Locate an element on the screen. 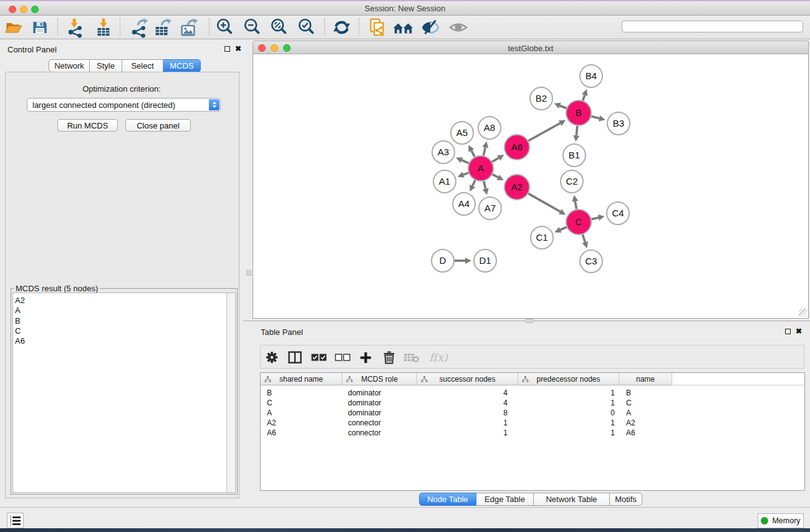 This screenshot has height=532, width=810. table-tab-node-table: Node Table is located at coordinates (448, 499).